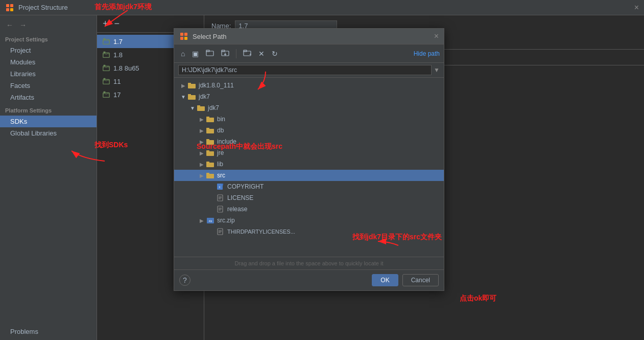  What do you see at coordinates (195, 54) in the screenshot?
I see `desktop-button: ▣` at bounding box center [195, 54].